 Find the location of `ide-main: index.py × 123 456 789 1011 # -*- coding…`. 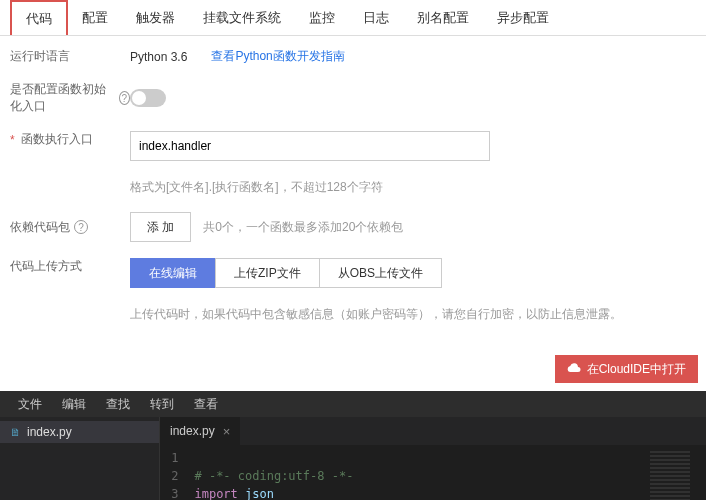

ide-main: index.py × 123 456 789 1011 # -*- coding… is located at coordinates (433, 458).